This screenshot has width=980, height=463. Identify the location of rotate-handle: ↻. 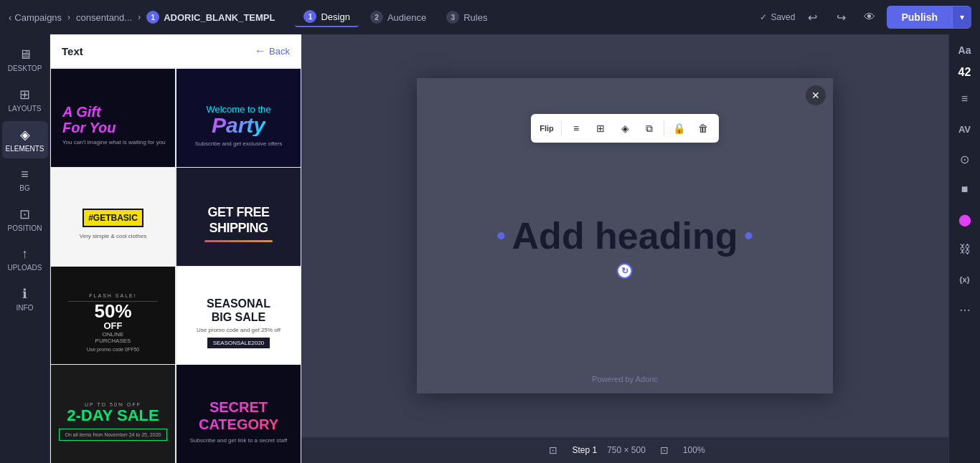
(625, 271).